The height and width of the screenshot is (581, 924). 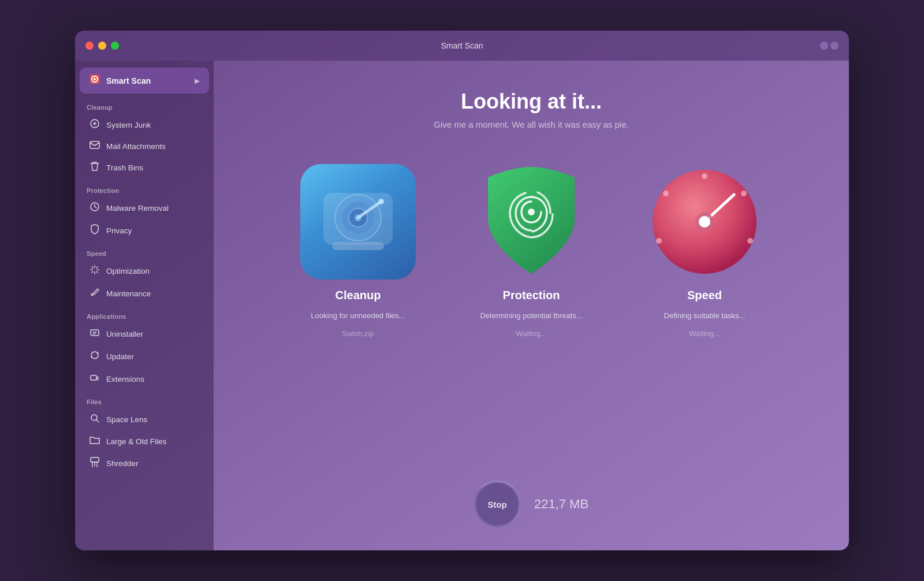 I want to click on page-subtitle: Give me a moment. We all wish it was eas…, so click(x=531, y=125).